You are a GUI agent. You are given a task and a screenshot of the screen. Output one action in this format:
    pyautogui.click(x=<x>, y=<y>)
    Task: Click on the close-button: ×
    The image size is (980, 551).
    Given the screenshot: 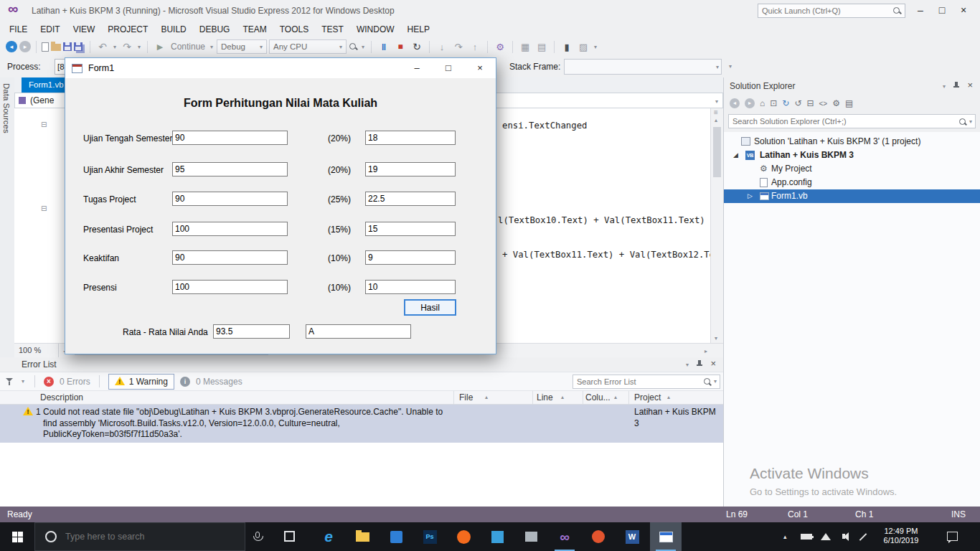 What is the action you would take?
    pyautogui.click(x=963, y=11)
    